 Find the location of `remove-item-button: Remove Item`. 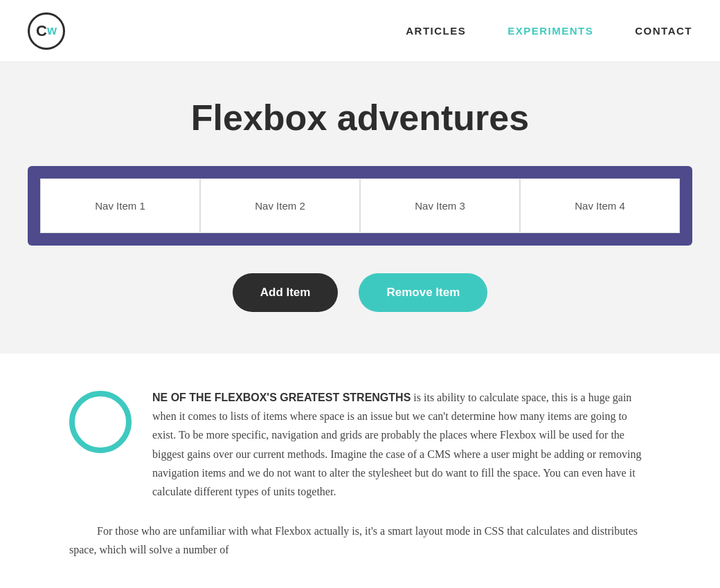

remove-item-button: Remove Item is located at coordinates (423, 293).